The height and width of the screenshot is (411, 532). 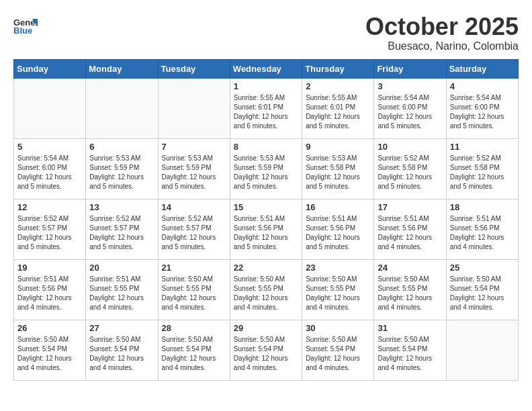 I want to click on day-number: 20, so click(x=122, y=267).